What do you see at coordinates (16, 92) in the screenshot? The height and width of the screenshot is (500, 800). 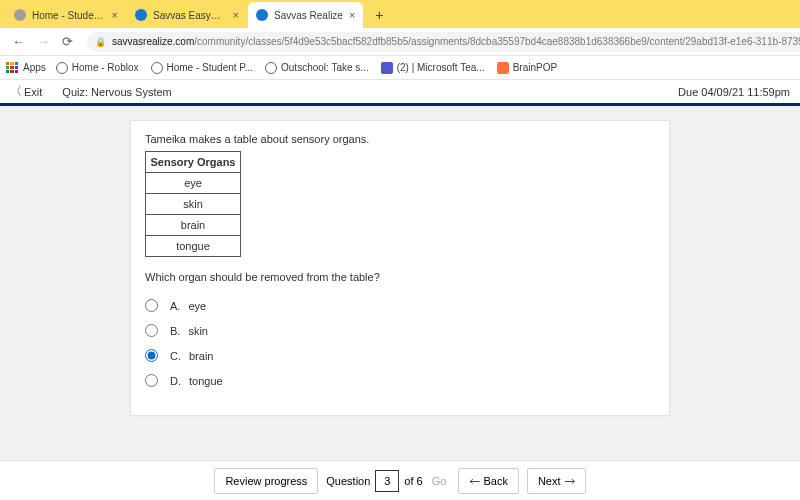 I see `chevron-left-icon: 〈` at bounding box center [16, 92].